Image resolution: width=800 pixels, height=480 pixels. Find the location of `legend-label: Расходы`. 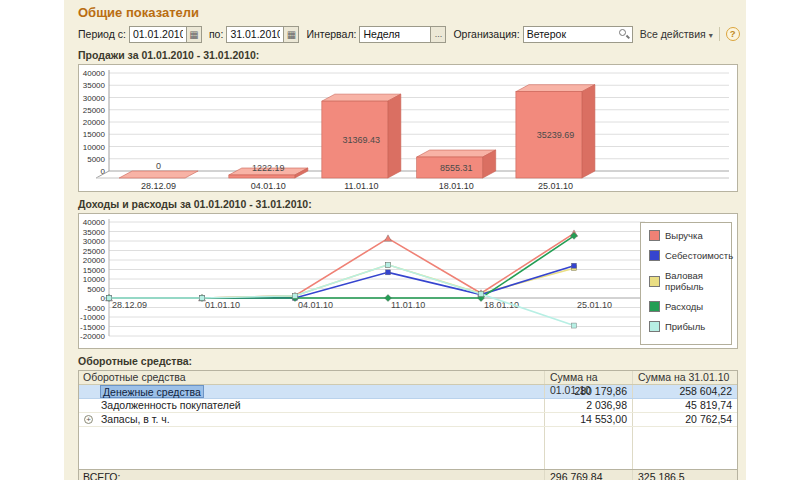

legend-label: Расходы is located at coordinates (684, 306).